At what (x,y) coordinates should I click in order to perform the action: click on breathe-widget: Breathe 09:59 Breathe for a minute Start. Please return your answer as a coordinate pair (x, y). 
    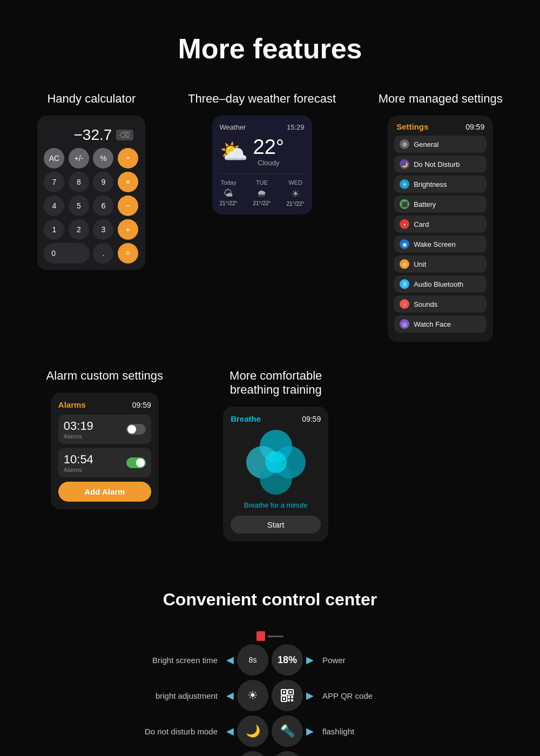
    Looking at the image, I should click on (275, 474).